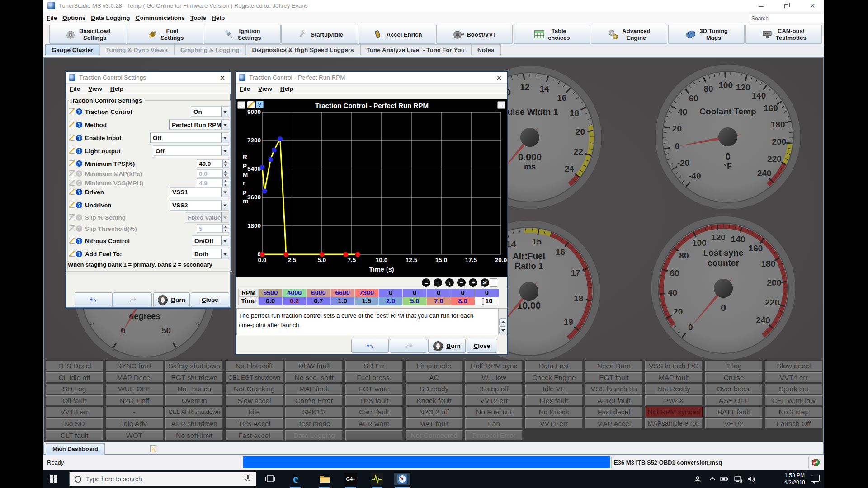 The width and height of the screenshot is (868, 488). I want to click on menu-communications: Communications, so click(163, 18).